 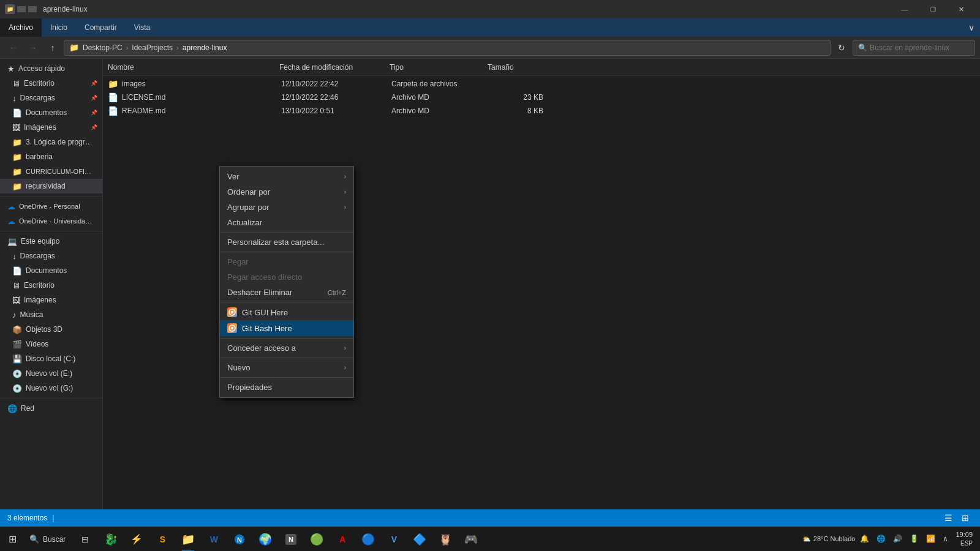 What do you see at coordinates (16, 285) in the screenshot?
I see `desktop-icon2: 🖥` at bounding box center [16, 285].